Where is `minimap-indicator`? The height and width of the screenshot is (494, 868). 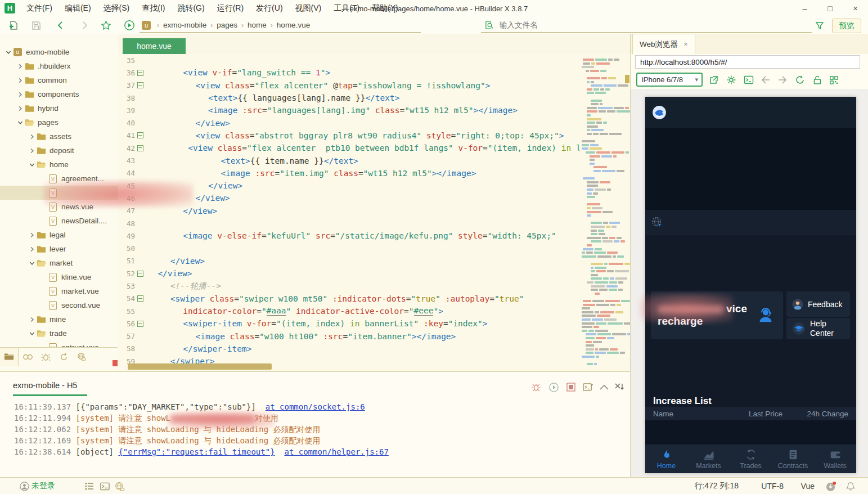
minimap-indicator is located at coordinates (627, 79).